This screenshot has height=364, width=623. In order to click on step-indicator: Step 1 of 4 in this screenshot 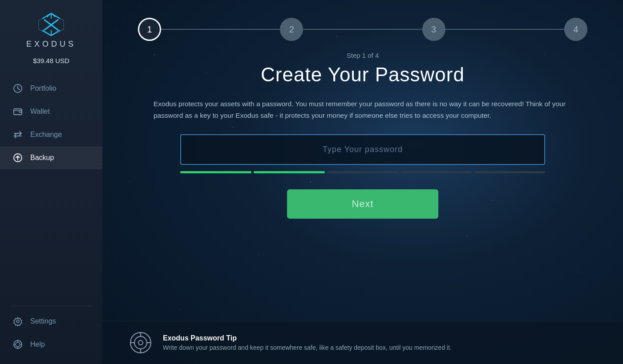, I will do `click(363, 55)`.